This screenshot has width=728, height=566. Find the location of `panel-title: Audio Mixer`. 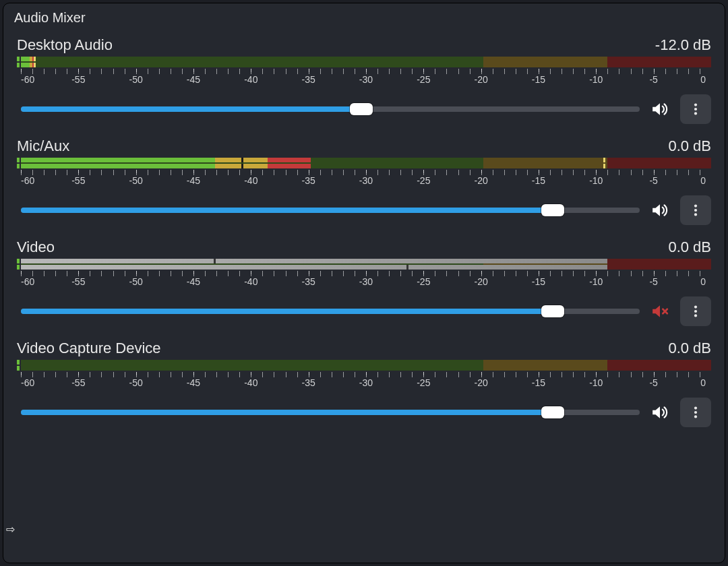

panel-title: Audio Mixer is located at coordinates (364, 20).